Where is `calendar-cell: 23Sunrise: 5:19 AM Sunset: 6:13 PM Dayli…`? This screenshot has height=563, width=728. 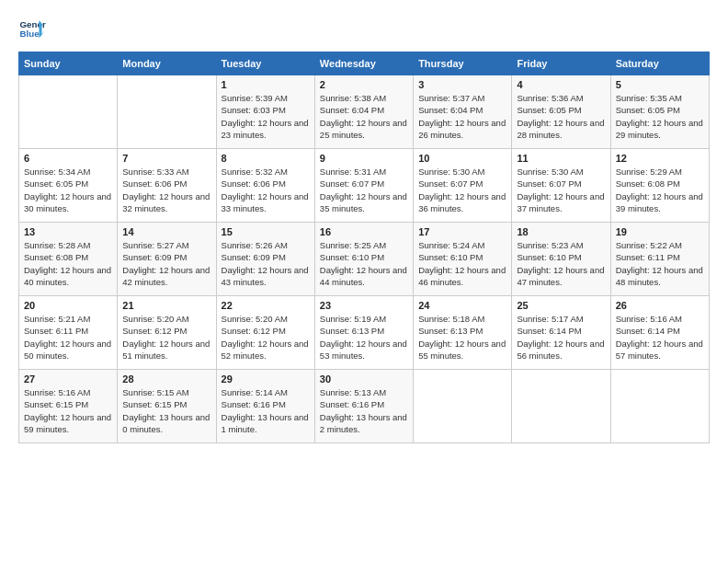 calendar-cell: 23Sunrise: 5:19 AM Sunset: 6:13 PM Dayli… is located at coordinates (364, 333).